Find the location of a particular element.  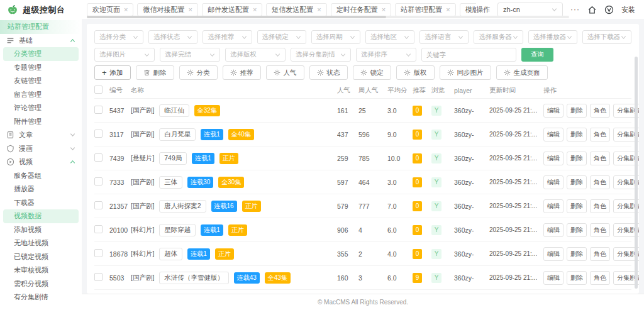

video-name-box: 临江仙 is located at coordinates (174, 111).